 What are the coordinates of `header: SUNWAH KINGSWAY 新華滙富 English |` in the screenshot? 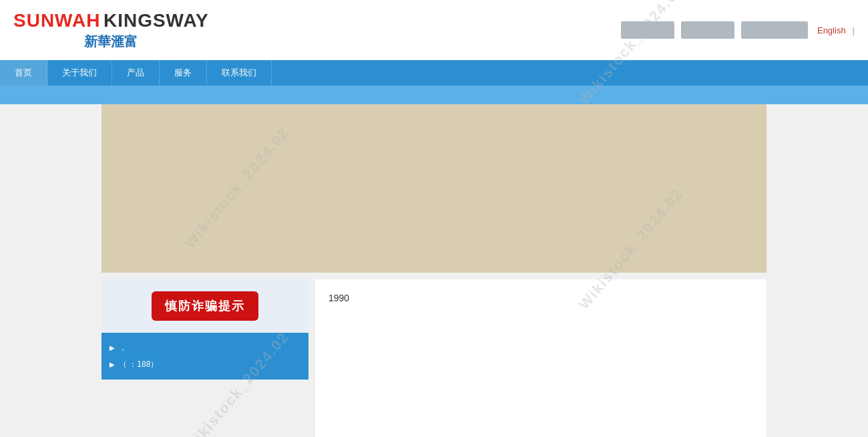 It's located at (434, 30).